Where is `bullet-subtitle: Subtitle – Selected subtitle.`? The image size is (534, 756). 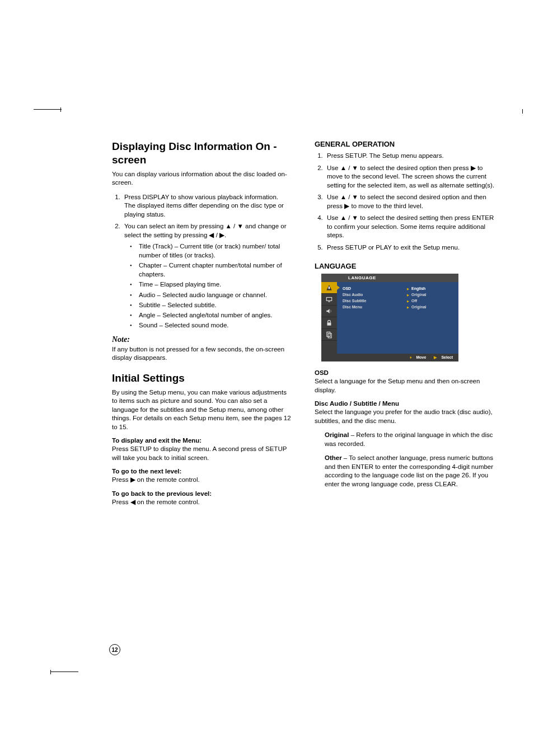
bullet-subtitle: Subtitle – Selected subtitle. is located at coordinates (214, 305).